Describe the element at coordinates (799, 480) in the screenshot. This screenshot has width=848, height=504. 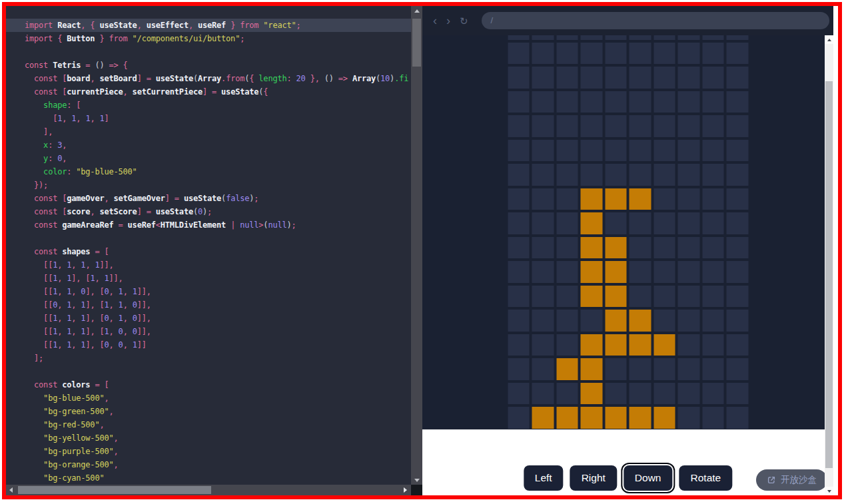
I see `open-sandbox-label: 开放沙盒` at that location.